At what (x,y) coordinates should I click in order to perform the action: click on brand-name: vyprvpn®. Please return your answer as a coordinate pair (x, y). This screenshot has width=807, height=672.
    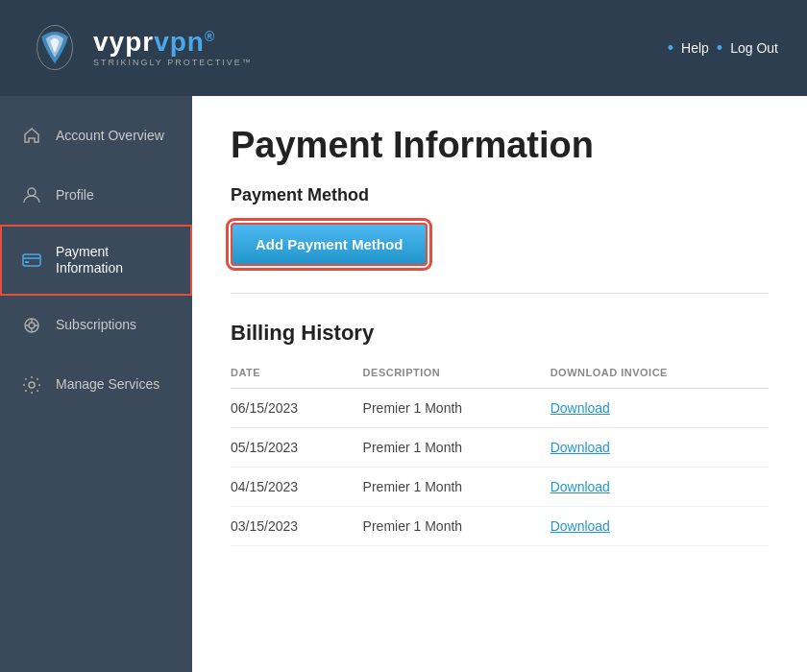
    Looking at the image, I should click on (173, 42).